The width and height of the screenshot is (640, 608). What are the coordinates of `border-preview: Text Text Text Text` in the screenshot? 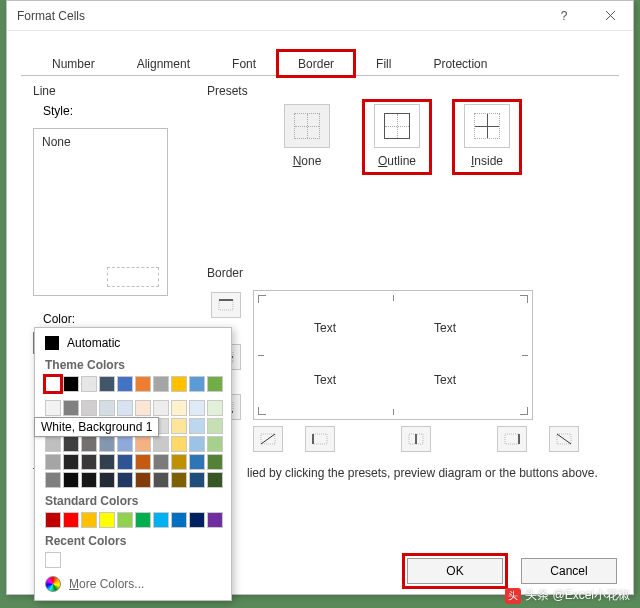 It's located at (393, 355).